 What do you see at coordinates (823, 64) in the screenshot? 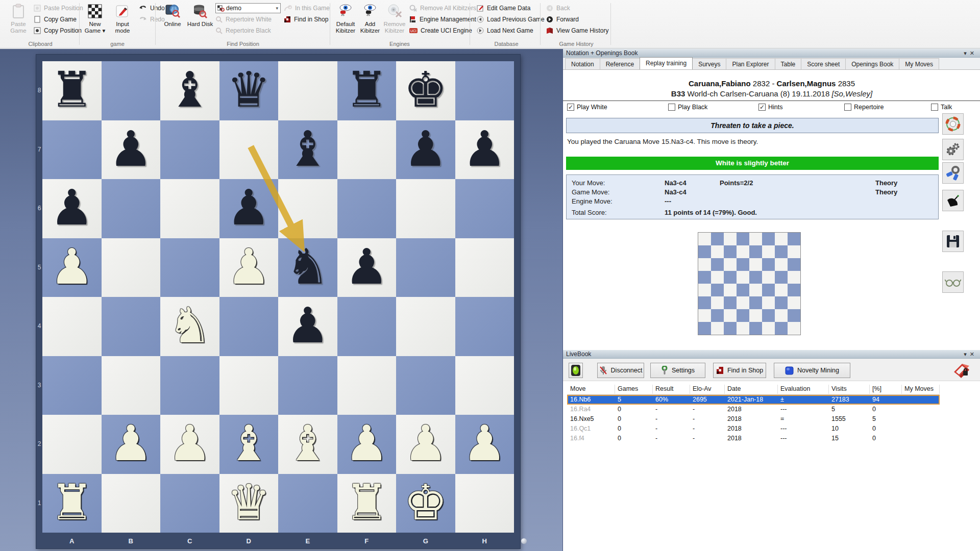
I see `tab-score-sheet: Score sheet` at bounding box center [823, 64].